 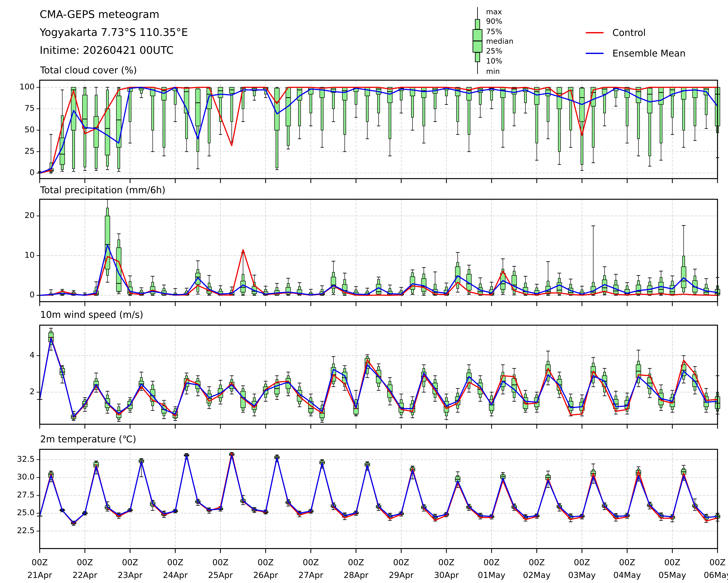 I want to click on control-line-icon, so click(x=595, y=33).